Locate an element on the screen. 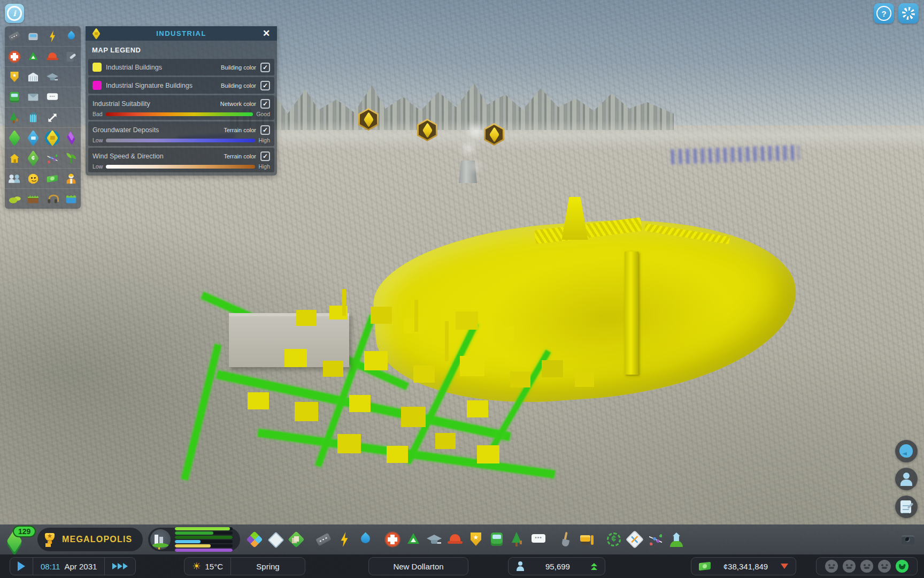 This screenshot has width=924, height=578. factory-building is located at coordinates (289, 340).